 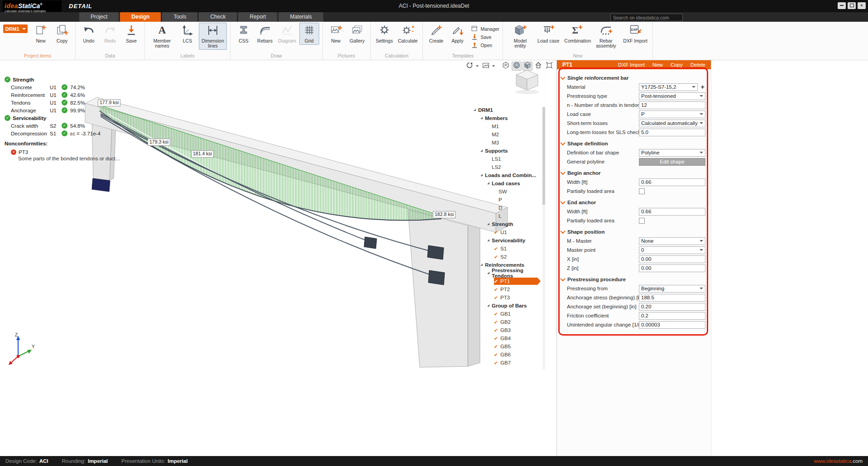 I want to click on long-term-losses-for-sls-check-input, so click(x=672, y=132).